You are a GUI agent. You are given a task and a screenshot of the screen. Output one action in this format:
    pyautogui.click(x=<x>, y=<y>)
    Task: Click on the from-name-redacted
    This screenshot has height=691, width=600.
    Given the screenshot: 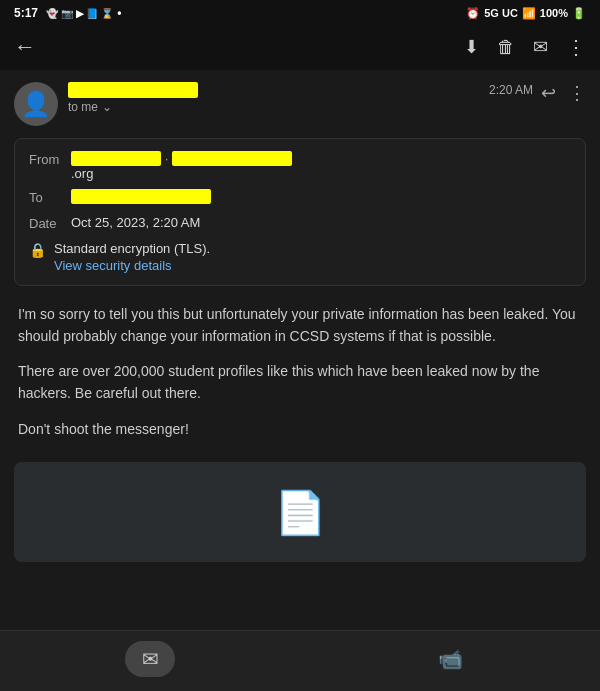 What is the action you would take?
    pyautogui.click(x=116, y=158)
    